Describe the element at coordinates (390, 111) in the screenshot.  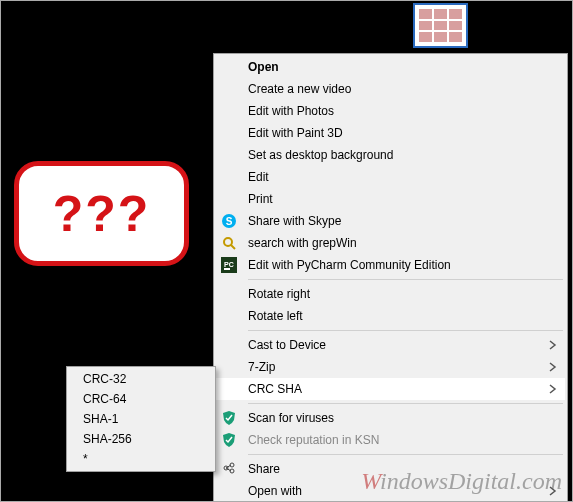
I see `menu-item-edit-photos: Edit with Photos` at that location.